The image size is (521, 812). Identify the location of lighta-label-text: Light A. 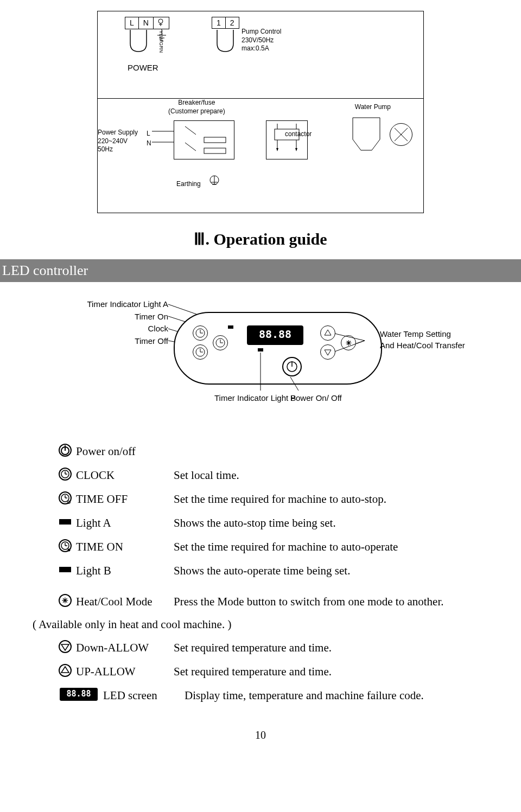
(125, 523).